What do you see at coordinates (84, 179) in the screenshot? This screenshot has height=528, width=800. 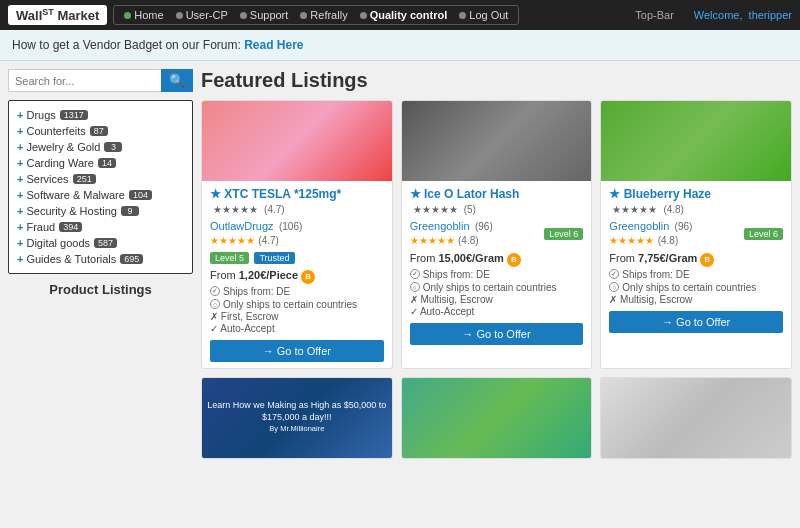 I see `category-badge: 251` at bounding box center [84, 179].